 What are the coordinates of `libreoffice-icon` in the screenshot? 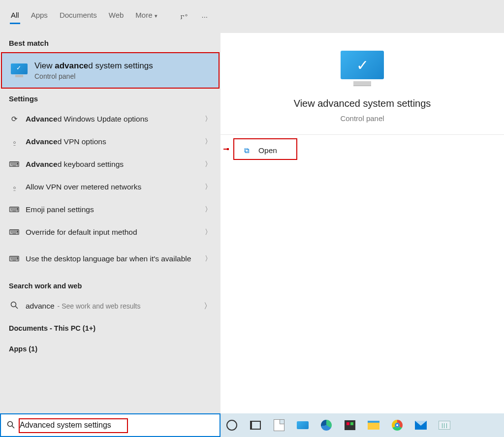 It's located at (279, 425).